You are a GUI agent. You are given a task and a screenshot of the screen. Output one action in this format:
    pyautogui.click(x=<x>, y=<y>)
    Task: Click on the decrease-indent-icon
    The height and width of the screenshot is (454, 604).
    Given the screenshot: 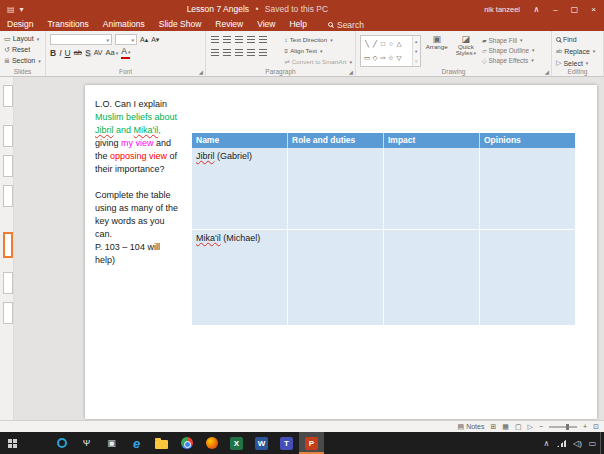 What is the action you would take?
    pyautogui.click(x=239, y=40)
    